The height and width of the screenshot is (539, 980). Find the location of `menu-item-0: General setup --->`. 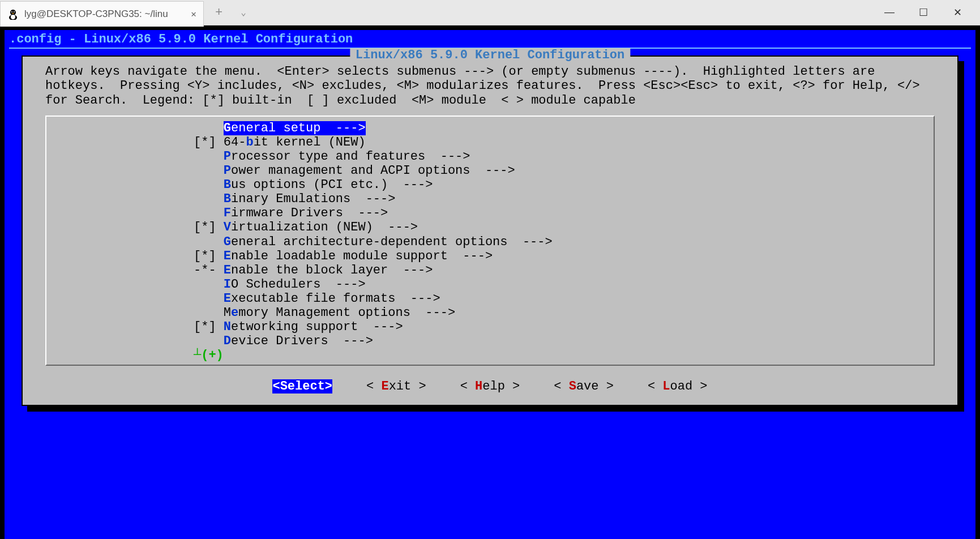

menu-item-0: General setup ---> is located at coordinates (564, 128).